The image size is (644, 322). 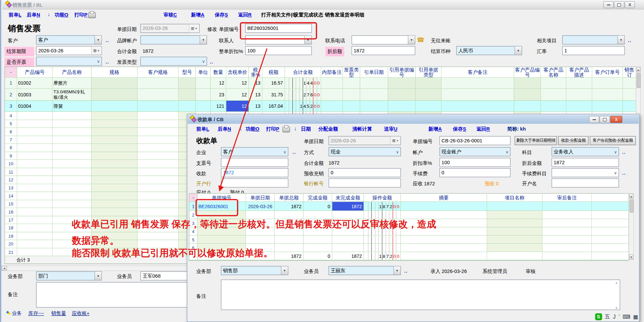 What do you see at coordinates (365, 152) in the screenshot?
I see `method-select: 现金∨` at bounding box center [365, 152].